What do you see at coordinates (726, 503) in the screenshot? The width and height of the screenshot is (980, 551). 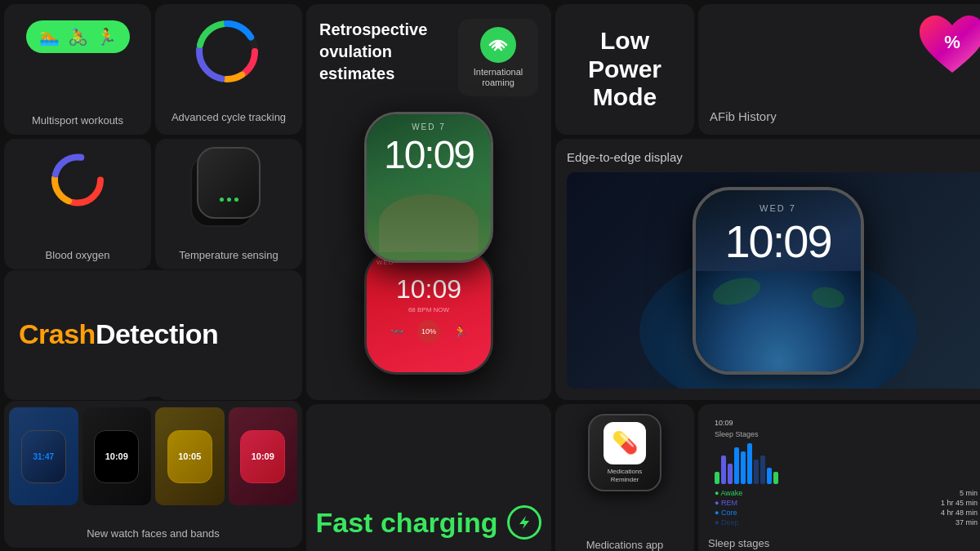 I see `legend-rem-dot: ● REM` at bounding box center [726, 503].